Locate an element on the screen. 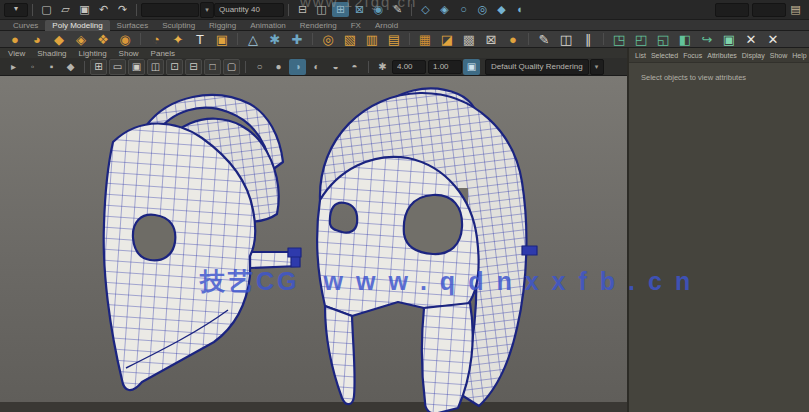 The width and height of the screenshot is (809, 412). shadows-toggle-icon: ◒ is located at coordinates (336, 67).